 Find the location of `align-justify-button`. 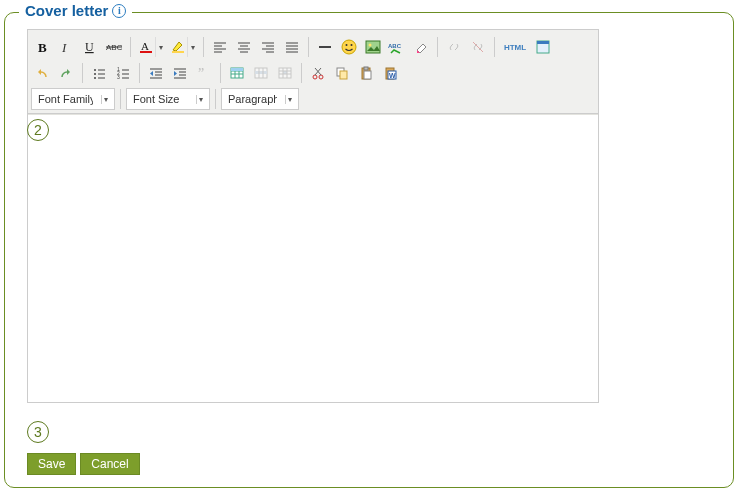

align-justify-button is located at coordinates (292, 47).